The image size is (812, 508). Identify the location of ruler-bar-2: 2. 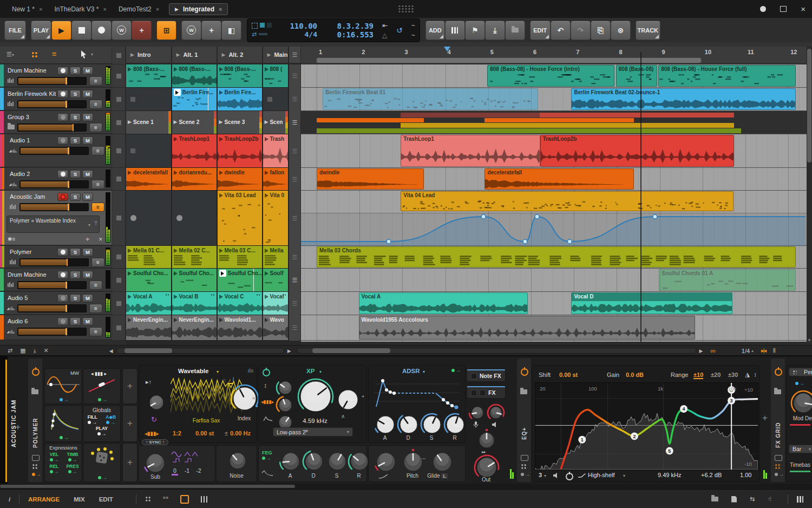
(363, 52).